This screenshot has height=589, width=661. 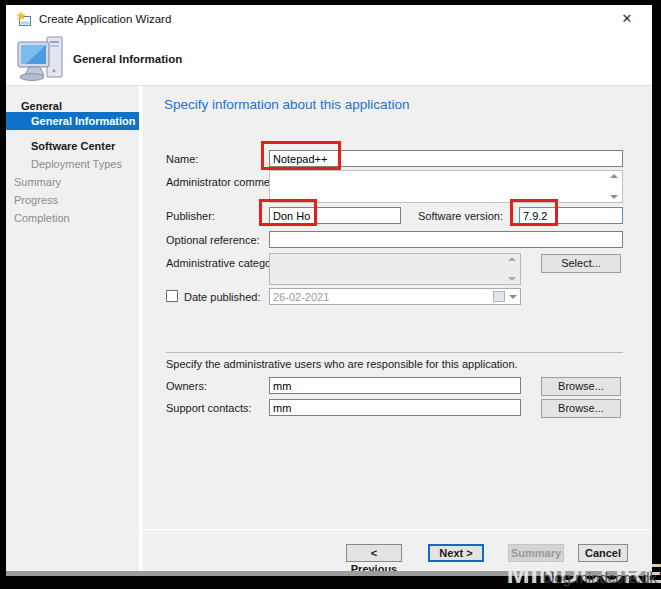 What do you see at coordinates (42, 61) in the screenshot?
I see `computer-icon` at bounding box center [42, 61].